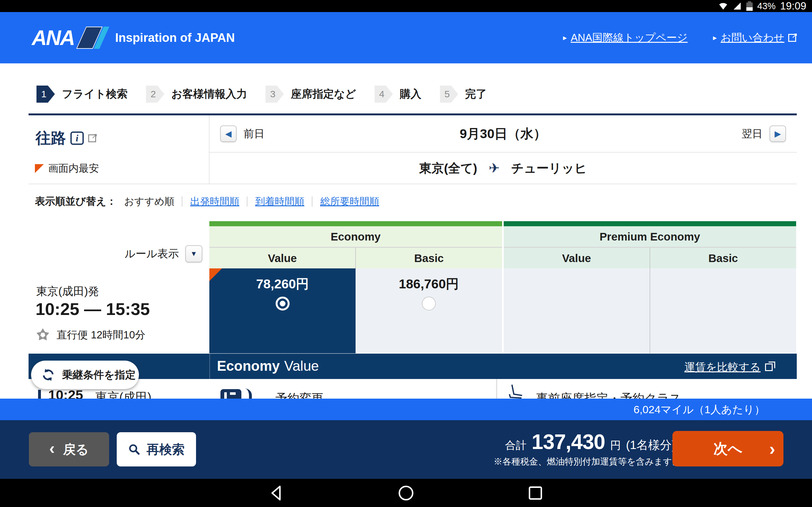  I want to click on android-recents-button, so click(536, 493).